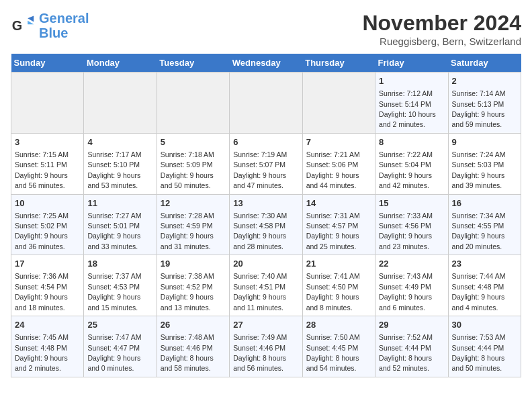 Image resolution: width=532 pixels, height=411 pixels. Describe the element at coordinates (485, 325) in the screenshot. I see `day-number: 30` at that location.